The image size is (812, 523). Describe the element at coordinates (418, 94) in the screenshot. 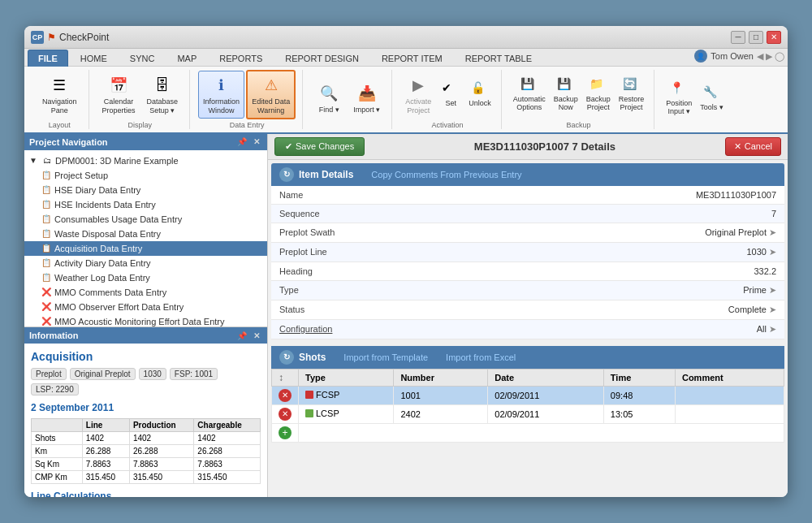

I see `activate-project-button: ▶ ActivateProject` at that location.